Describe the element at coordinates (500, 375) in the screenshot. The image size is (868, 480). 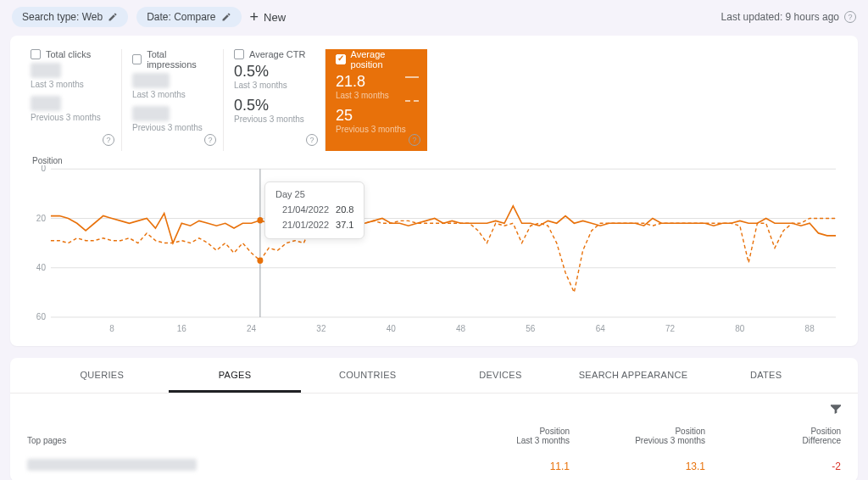
I see `tab-devices: DEVICES` at that location.